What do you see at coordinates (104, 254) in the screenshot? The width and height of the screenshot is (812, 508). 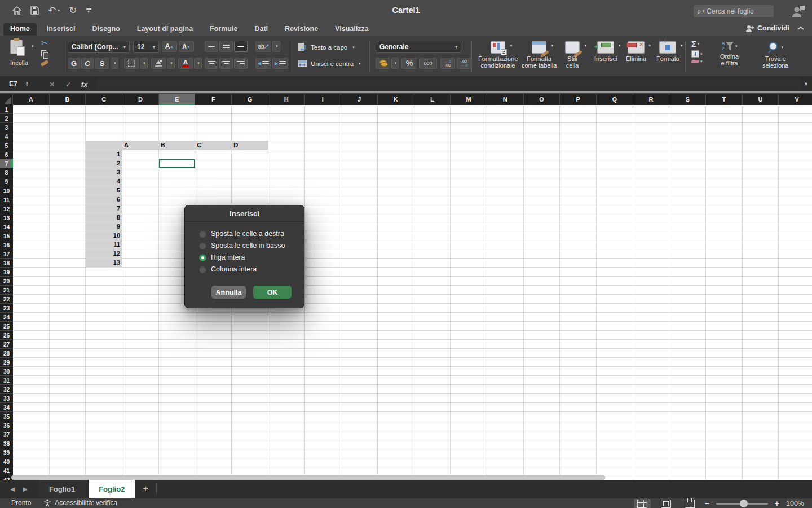 I see `cell-C17: 12` at bounding box center [104, 254].